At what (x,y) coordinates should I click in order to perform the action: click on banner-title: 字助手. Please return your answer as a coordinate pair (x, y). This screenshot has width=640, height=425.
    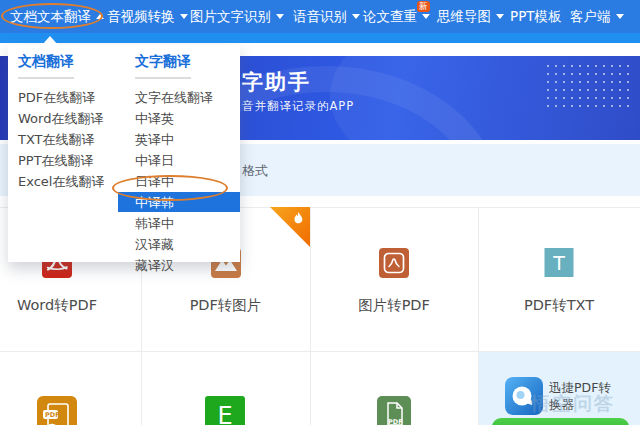
    Looking at the image, I should click on (276, 82).